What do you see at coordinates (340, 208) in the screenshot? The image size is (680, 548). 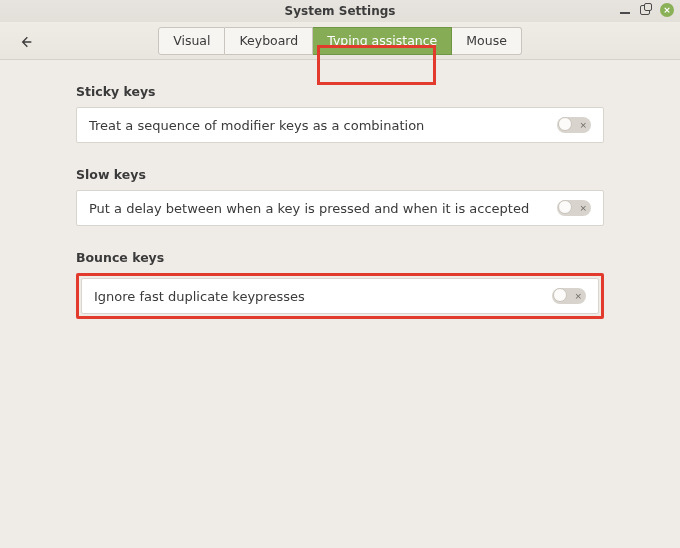 I see `slow-keys-row: Put a delay between when a key is presse…` at bounding box center [340, 208].